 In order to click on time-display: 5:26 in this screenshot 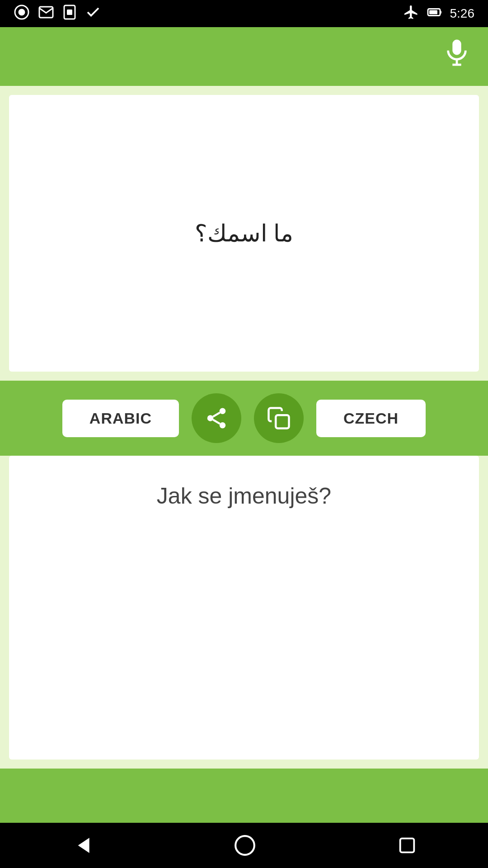, I will do `click(463, 14)`.